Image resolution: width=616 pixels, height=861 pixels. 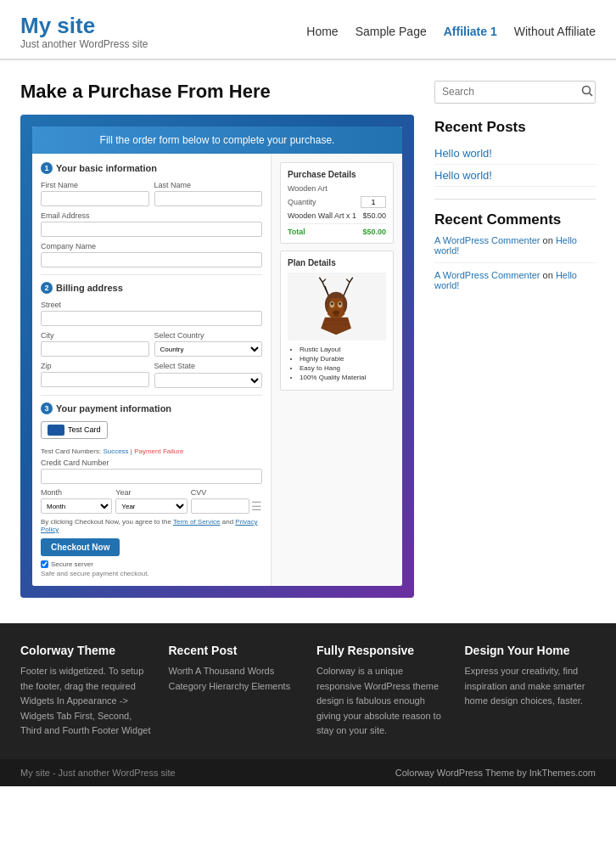 I want to click on month-select: Month, so click(x=76, y=506).